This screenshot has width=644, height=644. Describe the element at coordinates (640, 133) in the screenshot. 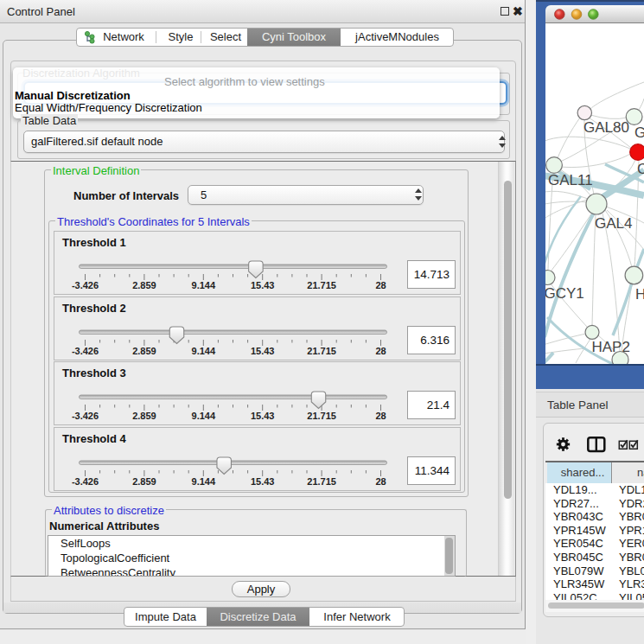

I see `svg-text: GA` at that location.